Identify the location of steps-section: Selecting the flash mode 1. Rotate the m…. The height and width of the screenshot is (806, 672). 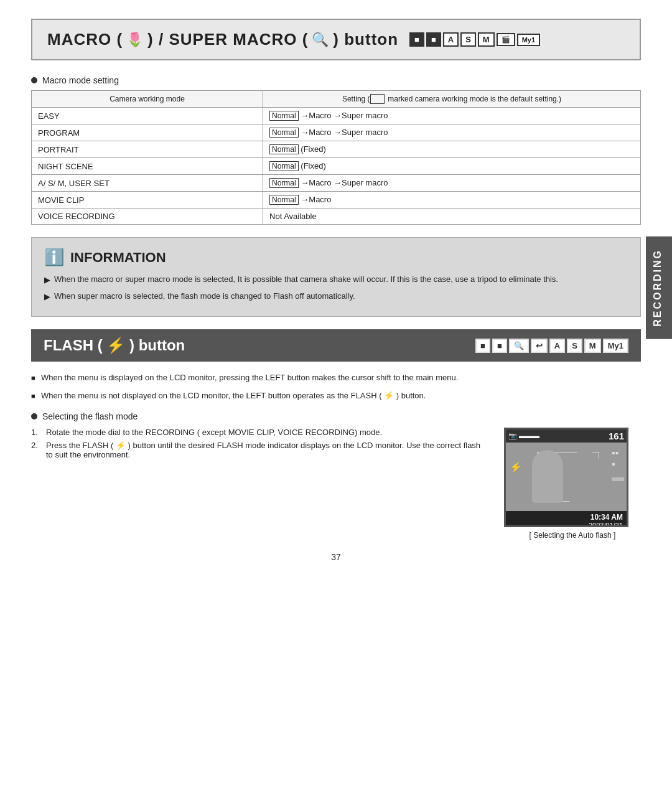
(336, 476).